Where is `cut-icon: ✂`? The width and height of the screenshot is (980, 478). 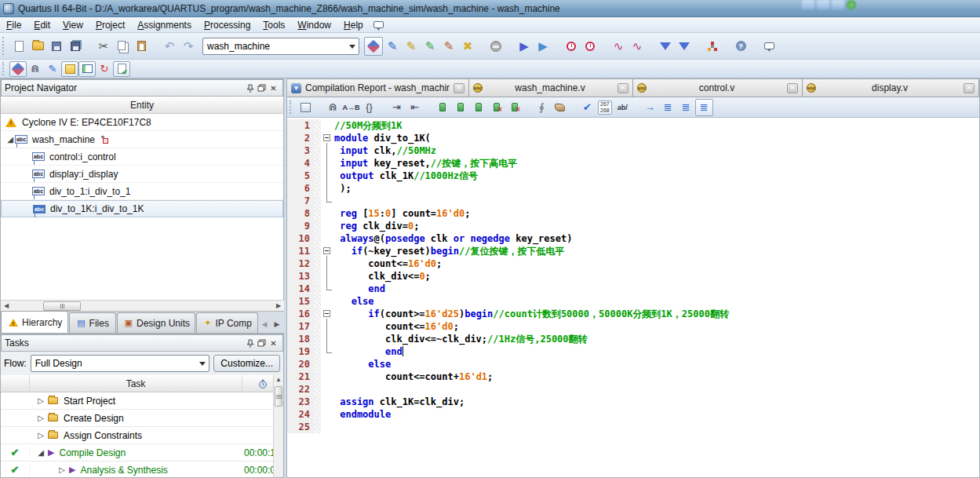 cut-icon: ✂ is located at coordinates (104, 46).